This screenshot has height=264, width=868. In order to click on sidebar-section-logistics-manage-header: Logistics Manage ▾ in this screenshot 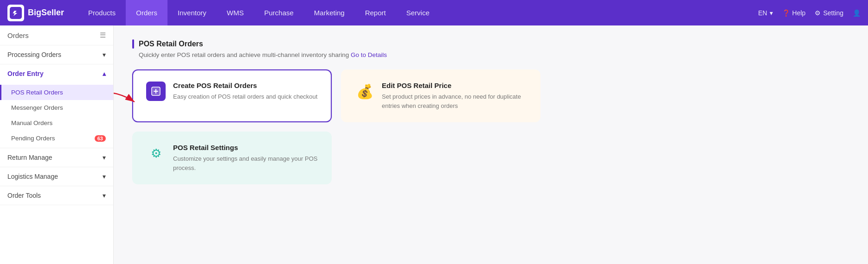, I will do `click(57, 176)`.